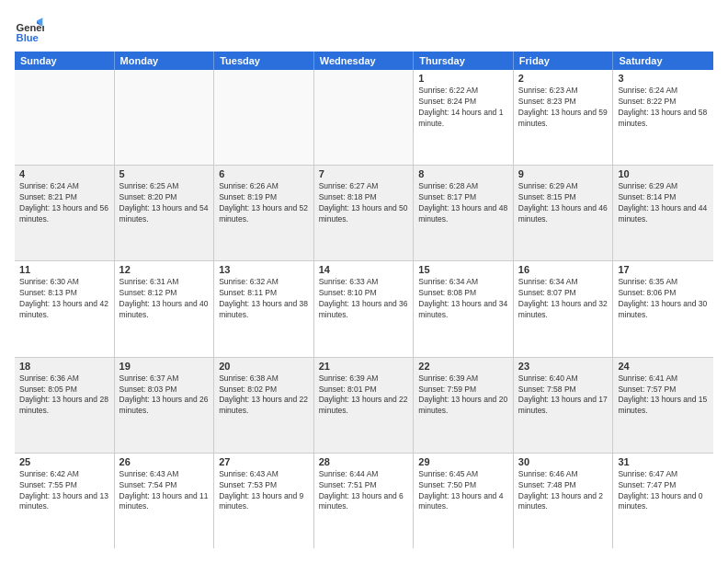  I want to click on day-number: 2, so click(563, 78).